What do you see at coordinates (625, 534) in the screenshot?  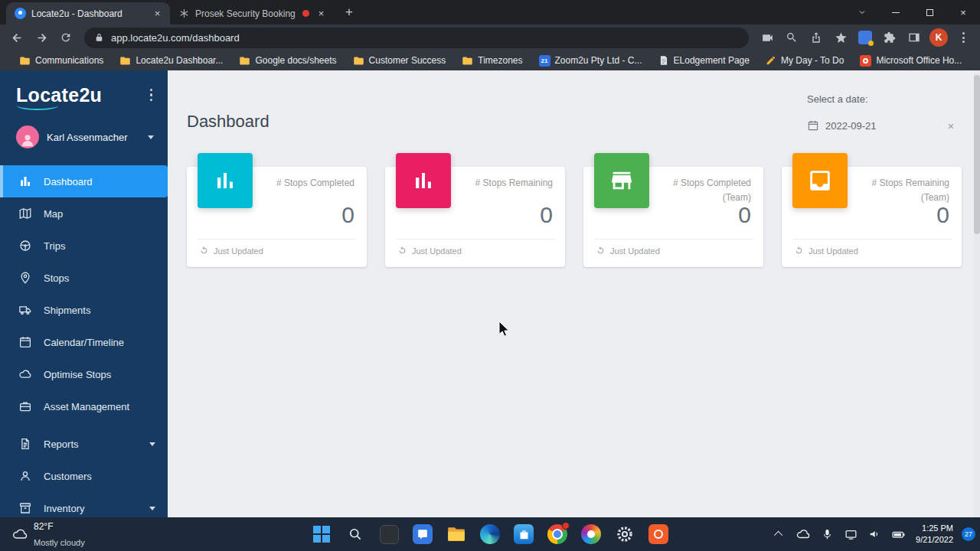 I see `settings-icon` at bounding box center [625, 534].